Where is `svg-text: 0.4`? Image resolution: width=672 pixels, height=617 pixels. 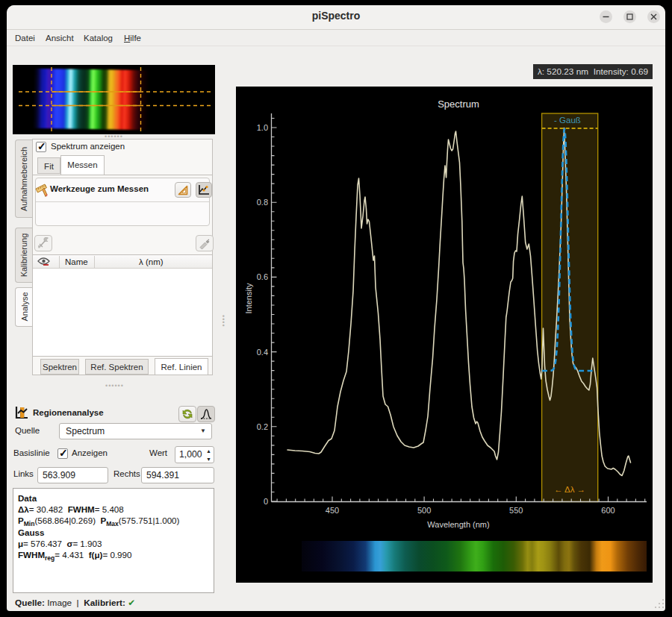 svg-text: 0.4 is located at coordinates (263, 352).